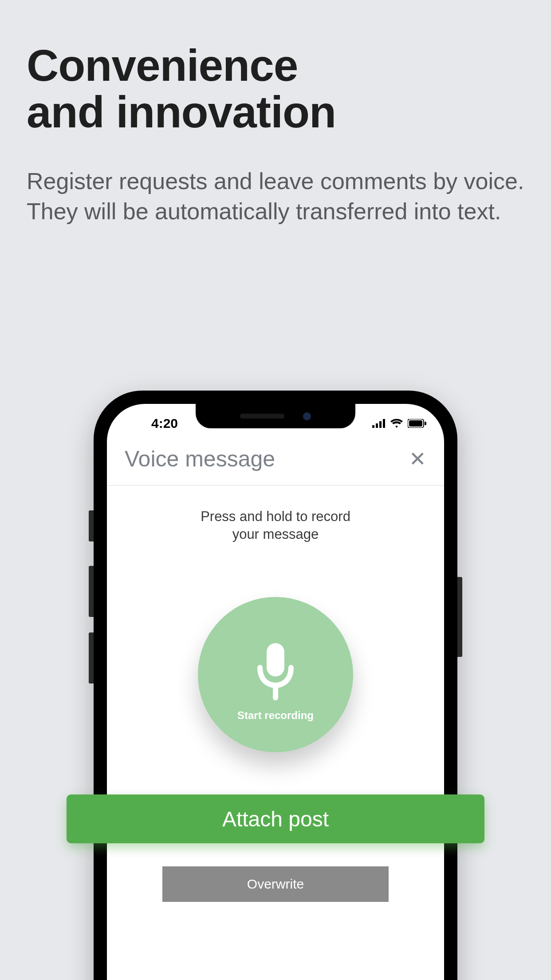 The height and width of the screenshot is (980, 551). I want to click on speaker-grille, so click(262, 416).